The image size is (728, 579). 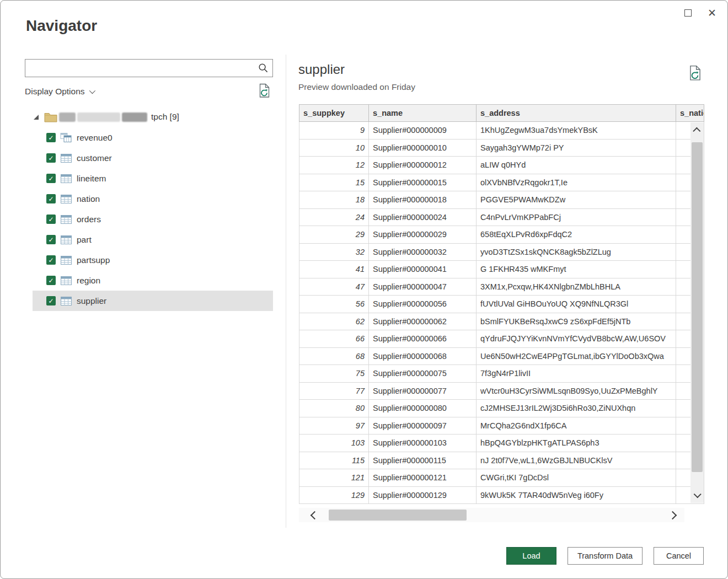 I want to click on table-row: 10Supplier#000000010Saygah3gYWMp72i PY, so click(x=502, y=148).